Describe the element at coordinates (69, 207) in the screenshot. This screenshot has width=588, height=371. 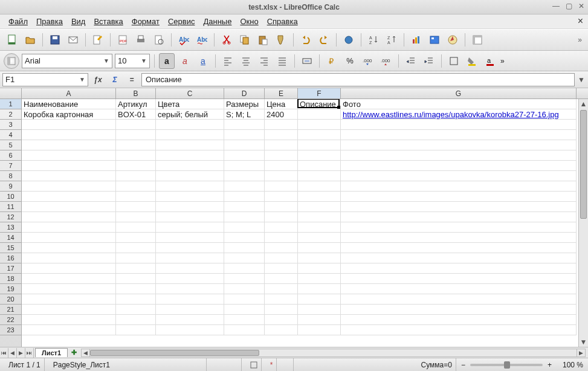
I see `cell-A11` at that location.